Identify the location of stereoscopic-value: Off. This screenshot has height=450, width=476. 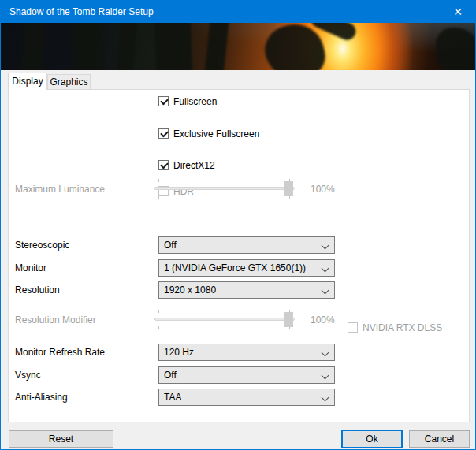
(170, 246).